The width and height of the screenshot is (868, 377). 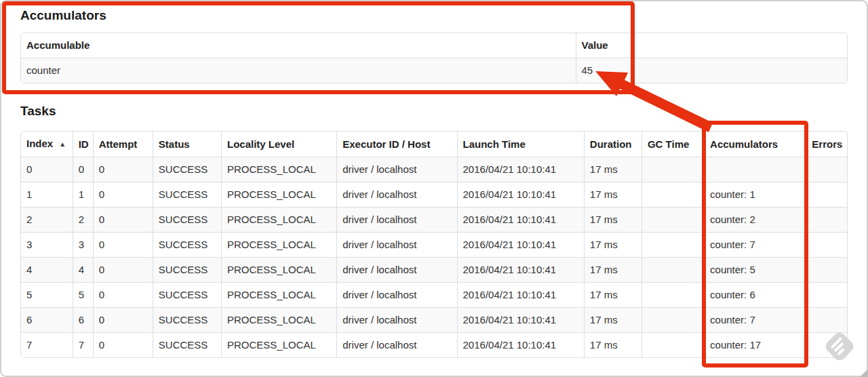 What do you see at coordinates (521, 144) in the screenshot?
I see `column-header-launch-time: Launch Time` at bounding box center [521, 144].